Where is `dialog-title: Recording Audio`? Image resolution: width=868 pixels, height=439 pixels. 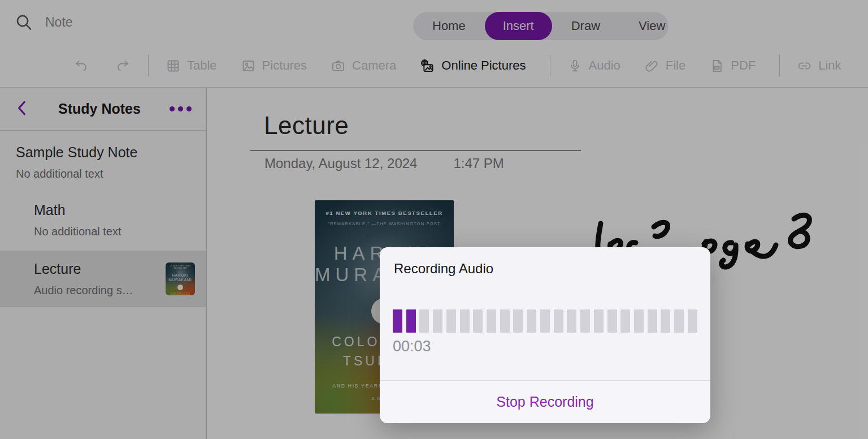
dialog-title: Recording Audio is located at coordinates (444, 269).